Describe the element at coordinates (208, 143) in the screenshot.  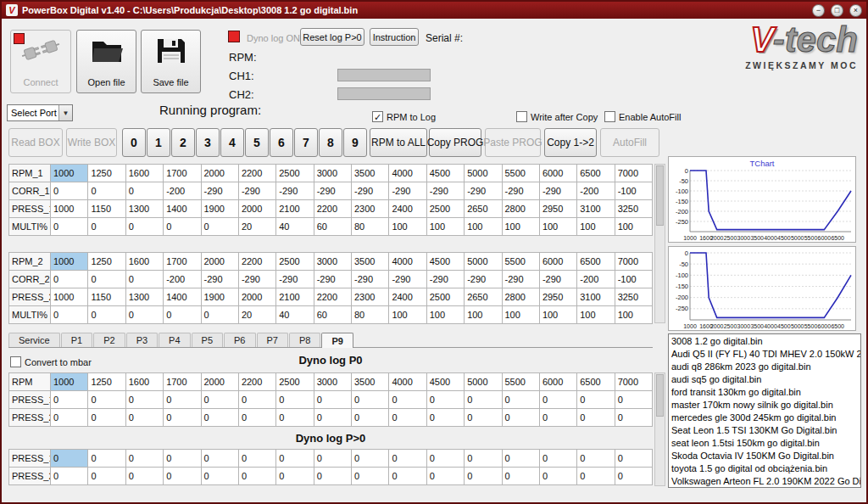
I see `digit-3-button: 3` at that location.